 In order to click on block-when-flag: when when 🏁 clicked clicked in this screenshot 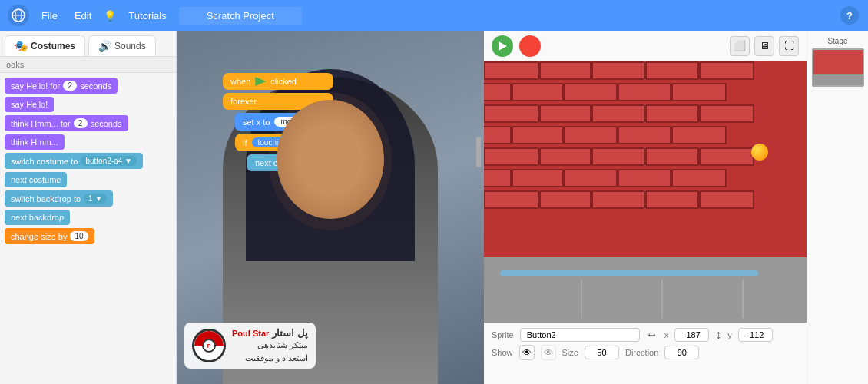, I will do `click(278, 81)`.